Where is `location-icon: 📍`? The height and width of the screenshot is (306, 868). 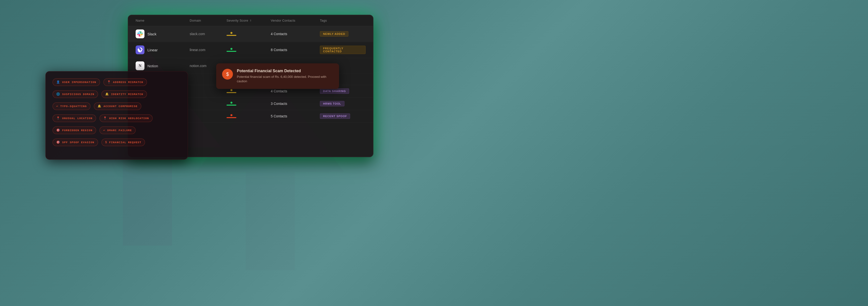 location-icon: 📍 is located at coordinates (109, 82).